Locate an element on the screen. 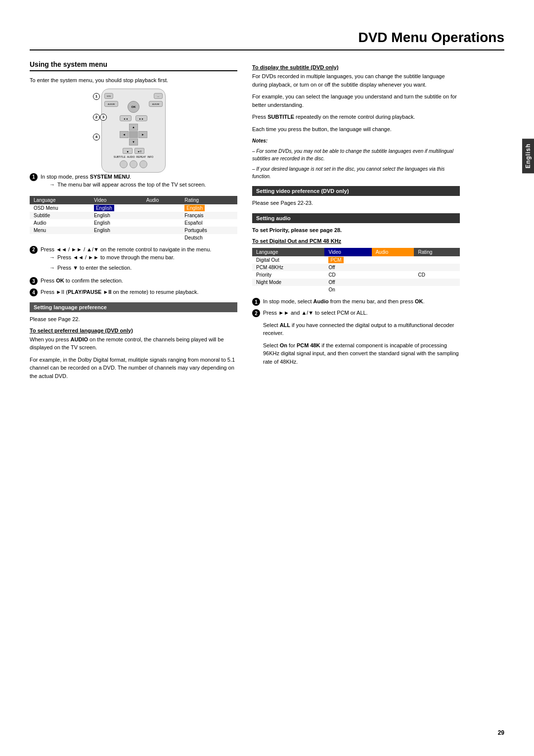 The width and height of the screenshot is (534, 756). table-row: On is located at coordinates (356, 290).